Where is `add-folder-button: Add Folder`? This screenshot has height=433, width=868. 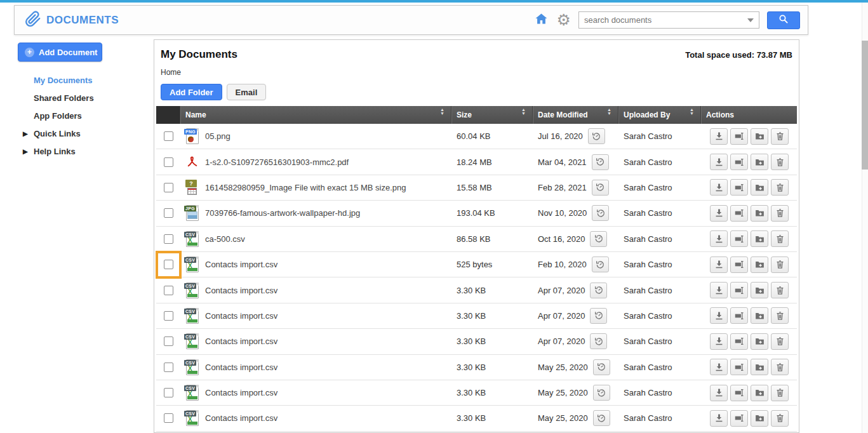 add-folder-button: Add Folder is located at coordinates (192, 92).